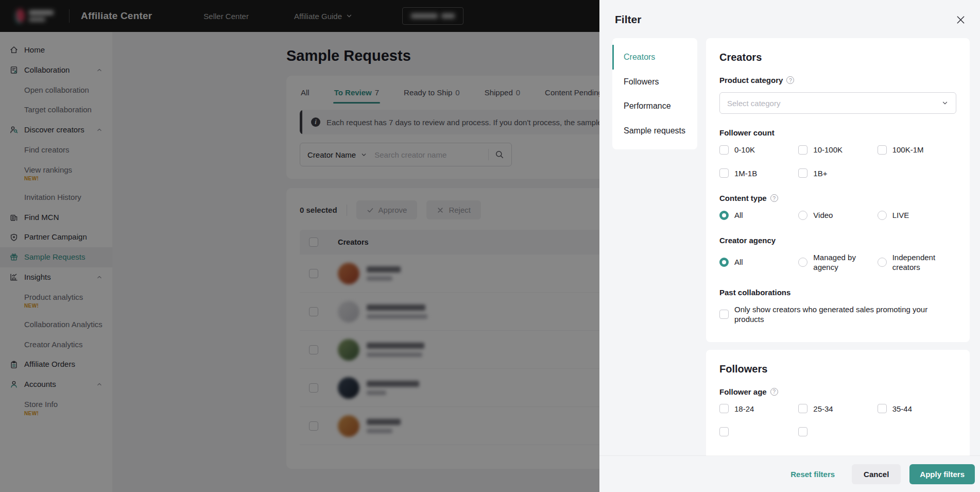 The image size is (980, 492). What do you see at coordinates (759, 150) in the screenshot?
I see `follower-count-0-10k: 0-10K` at bounding box center [759, 150].